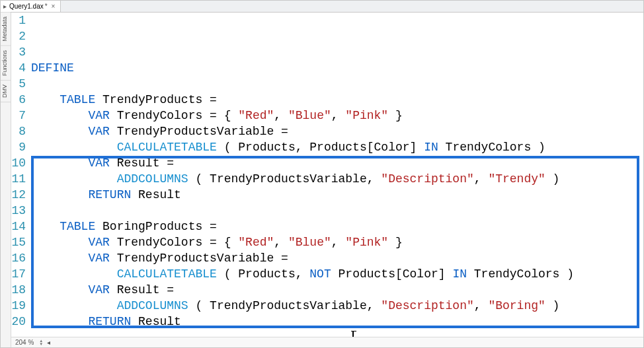  Describe the element at coordinates (167, 274) in the screenshot. I see `token-fn: CALCULATETABLE` at that location.